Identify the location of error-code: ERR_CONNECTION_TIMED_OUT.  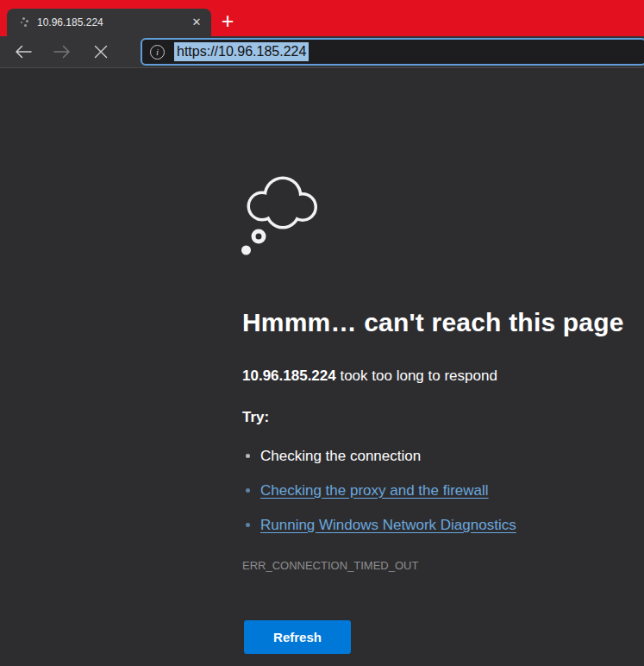
(330, 566).